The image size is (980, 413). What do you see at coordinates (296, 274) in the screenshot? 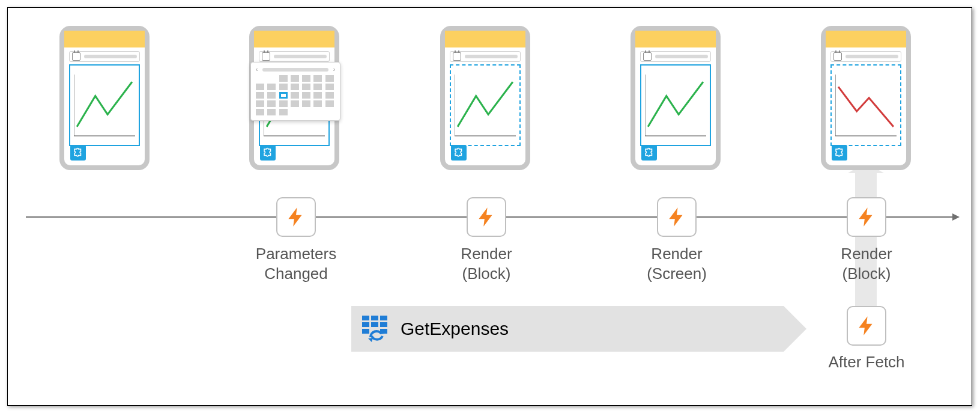
I see `event-label-line2: Changed` at bounding box center [296, 274].